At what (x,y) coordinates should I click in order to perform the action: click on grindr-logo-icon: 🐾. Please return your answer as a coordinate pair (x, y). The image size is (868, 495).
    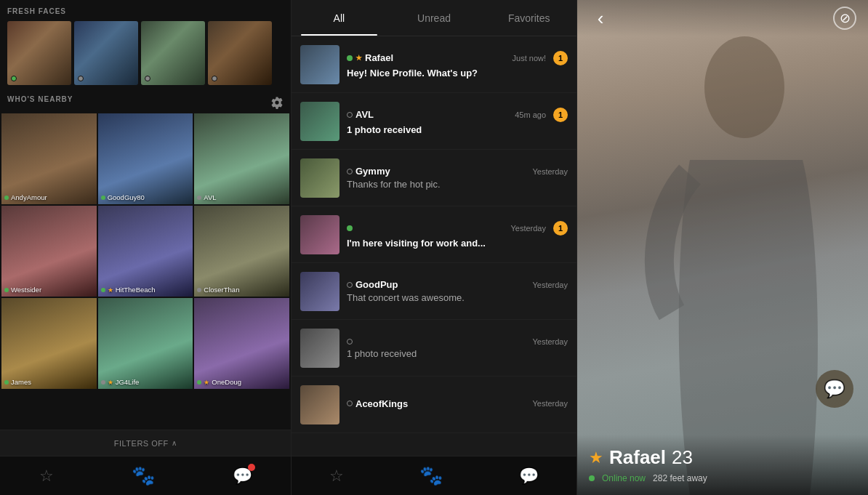
    Looking at the image, I should click on (143, 475).